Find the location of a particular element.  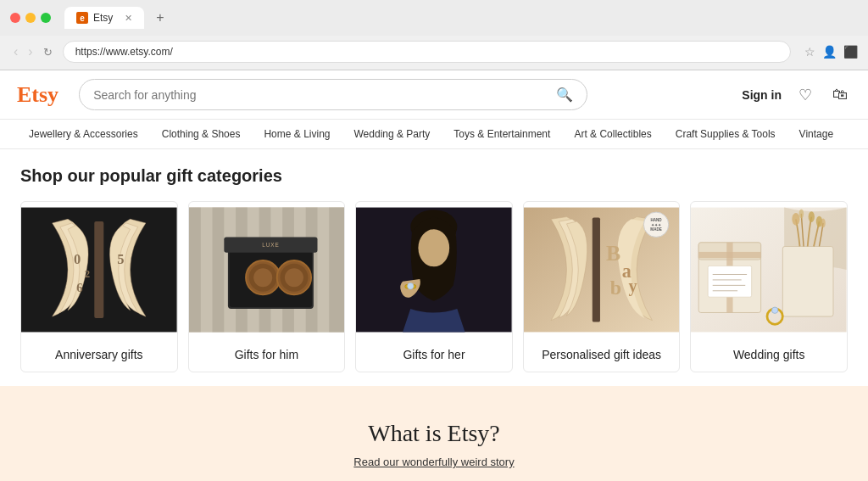

svg-text: 0 is located at coordinates (77, 260).